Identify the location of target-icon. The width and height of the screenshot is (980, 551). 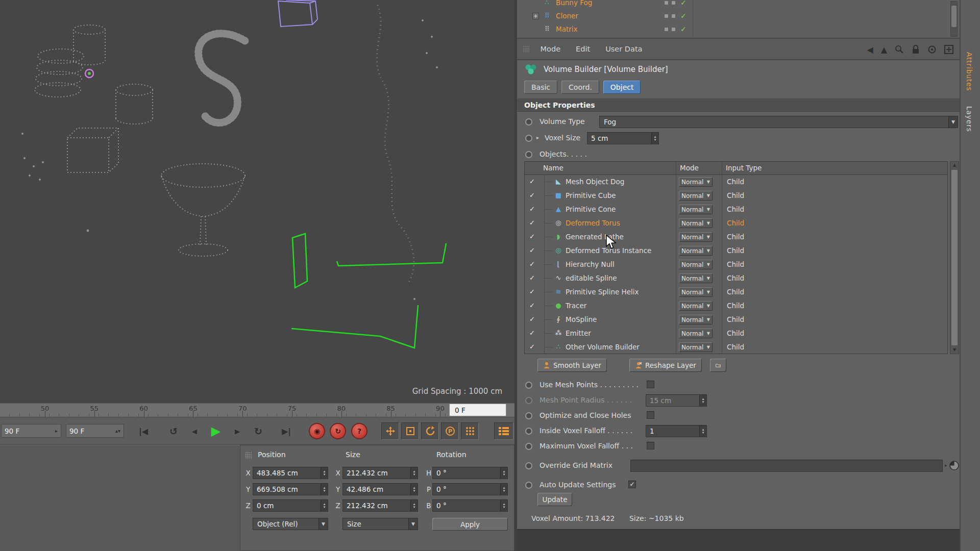
(932, 49).